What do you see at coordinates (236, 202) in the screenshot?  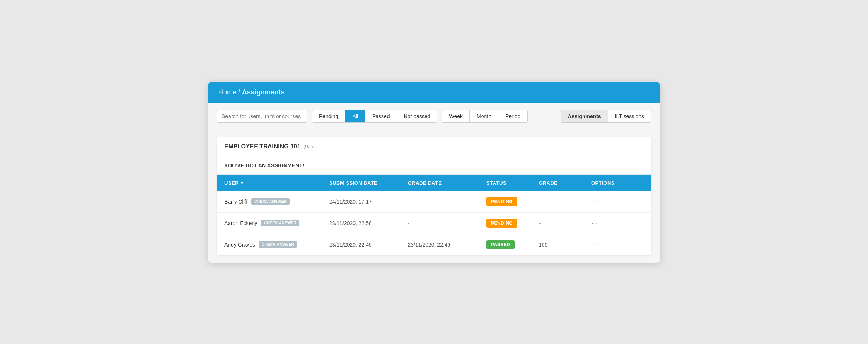 I see `user-name: Barry Cliff` at bounding box center [236, 202].